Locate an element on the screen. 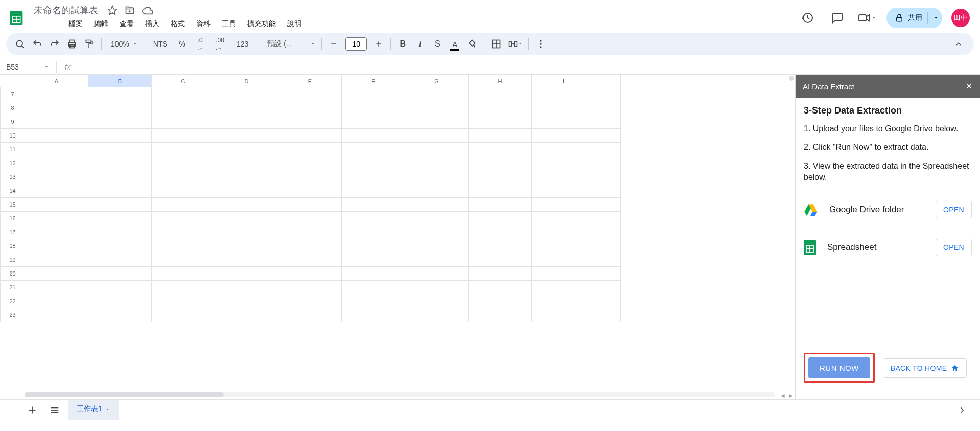  cell-G19 is located at coordinates (437, 260).